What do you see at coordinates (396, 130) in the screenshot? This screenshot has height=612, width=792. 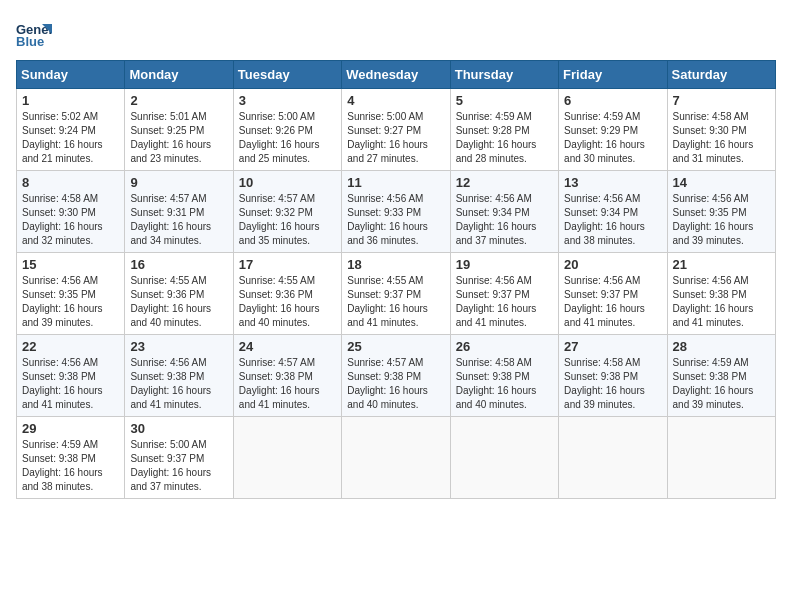 I see `calendar-cell: 4 Sunrise: 5:00 AM Sunset: 9:27 PM Dayli…` at bounding box center [396, 130].